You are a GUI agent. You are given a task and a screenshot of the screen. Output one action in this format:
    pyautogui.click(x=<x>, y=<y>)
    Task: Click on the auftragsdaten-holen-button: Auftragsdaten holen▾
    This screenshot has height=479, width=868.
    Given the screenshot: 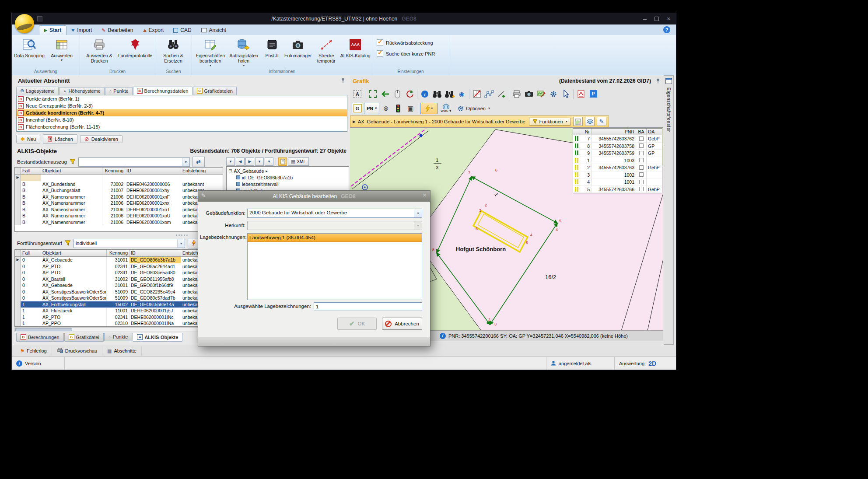 What is the action you would take?
    pyautogui.click(x=243, y=52)
    